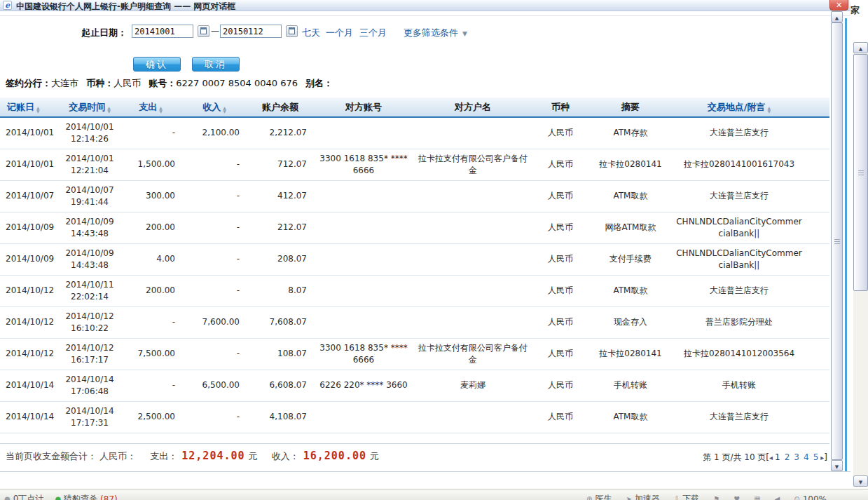  Describe the element at coordinates (85, 496) in the screenshot. I see `status-item-shield: ●猎豹查杀(87)` at that location.